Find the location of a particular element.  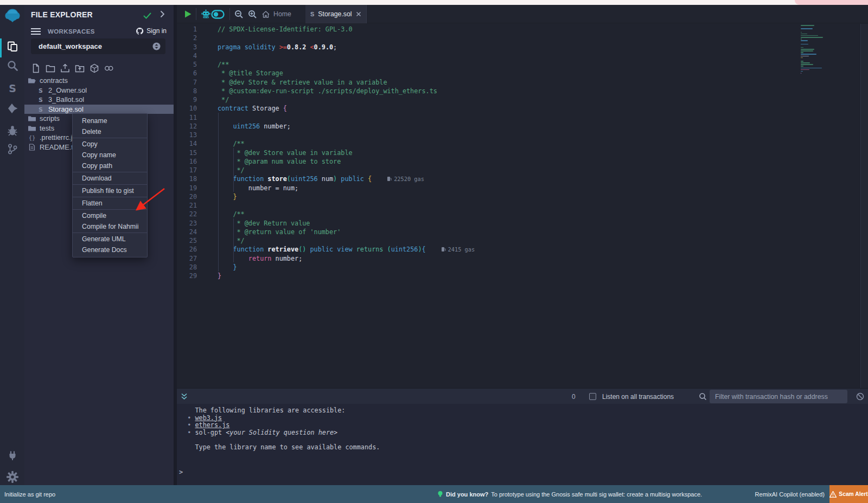

code-line-7: 7 * @dev Store & retrieve value in a var… is located at coordinates (522, 82).